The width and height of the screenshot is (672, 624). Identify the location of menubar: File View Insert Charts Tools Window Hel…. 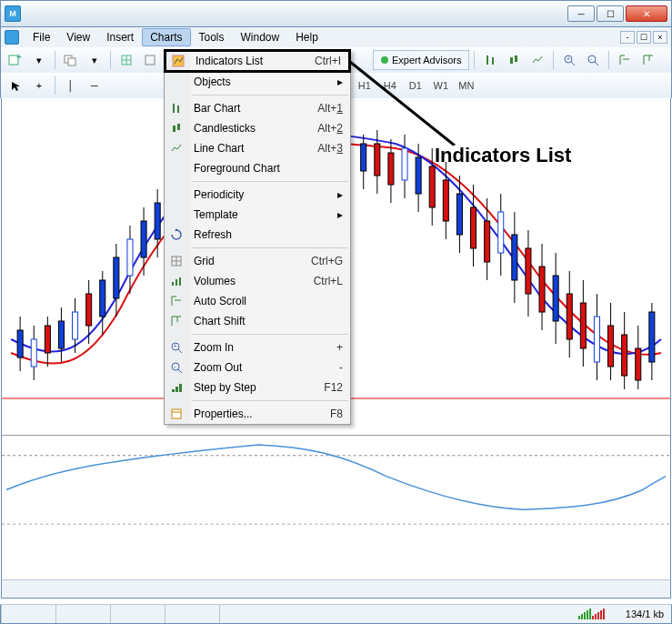
(336, 37).